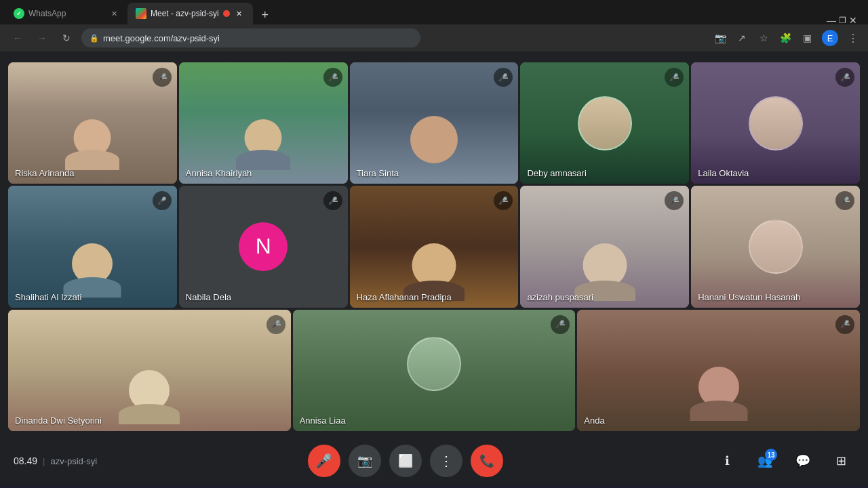 This screenshot has width=868, height=488. Describe the element at coordinates (66, 14) in the screenshot. I see `tab-whatsapp: ✓ WhatsApp ✕` at that location.